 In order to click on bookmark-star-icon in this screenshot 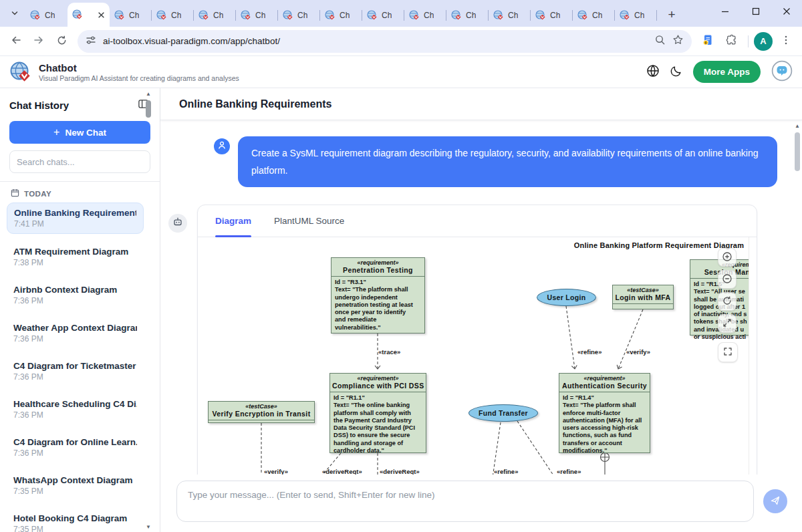, I will do `click(678, 41)`.